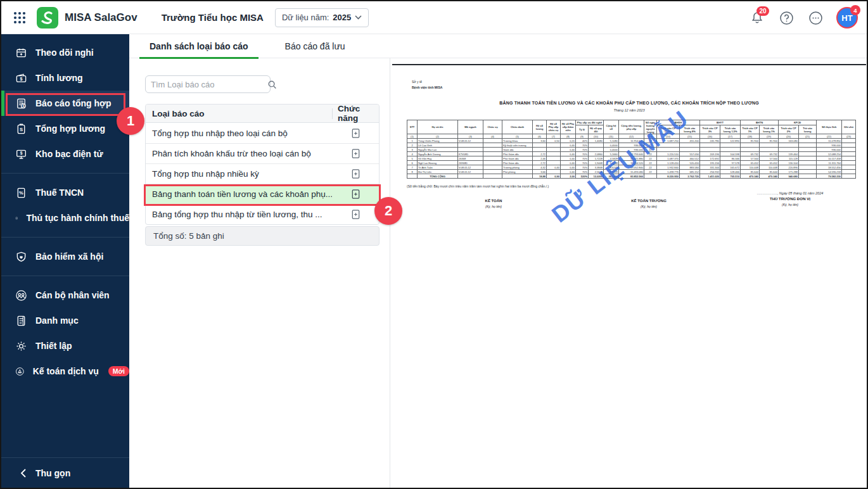 This screenshot has width=868, height=489. I want to click on calendar-leave-icon, so click(22, 53).